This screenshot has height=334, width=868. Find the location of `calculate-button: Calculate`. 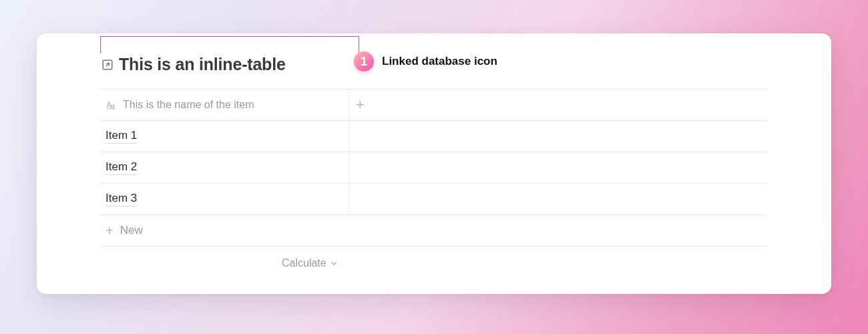

calculate-button: Calculate is located at coordinates (310, 263).